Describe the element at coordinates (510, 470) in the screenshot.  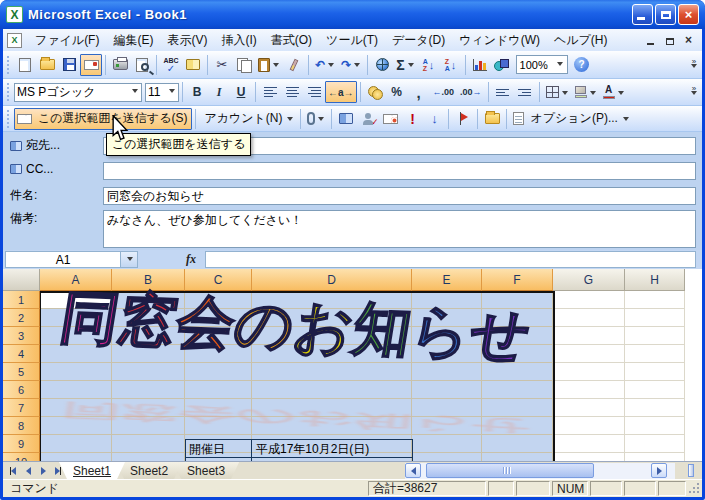
I see `horizontal-scroll-thumb` at that location.